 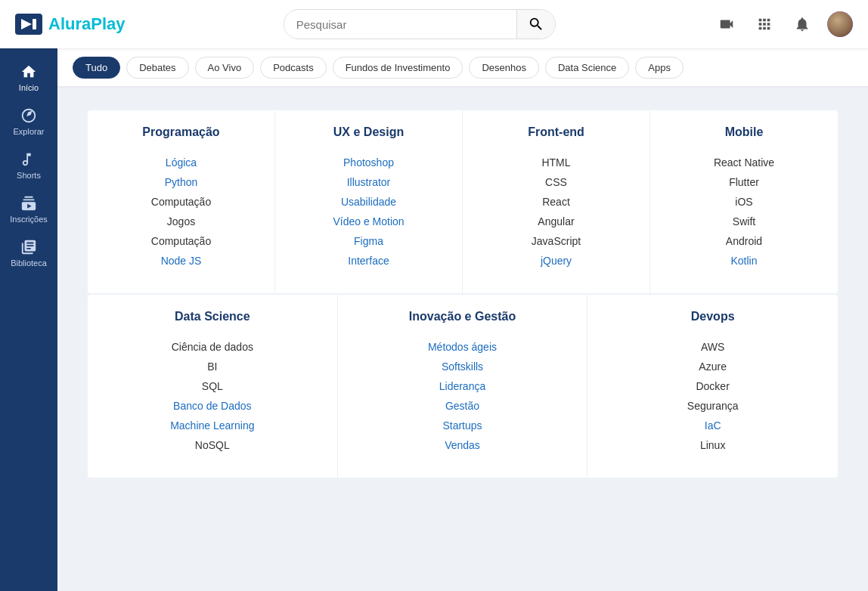 I want to click on sidebar-item-shorts: Shorts, so click(x=29, y=166).